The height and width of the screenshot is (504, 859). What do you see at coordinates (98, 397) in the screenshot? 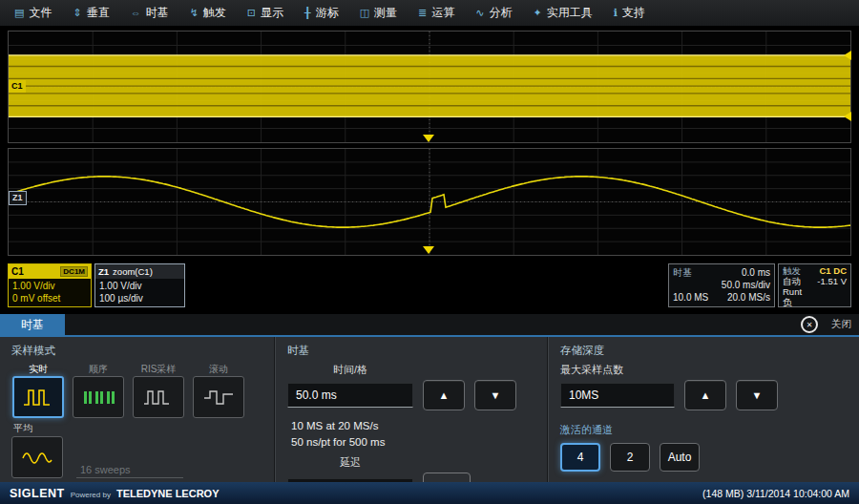
I see `mode-sequence-button` at bounding box center [98, 397].